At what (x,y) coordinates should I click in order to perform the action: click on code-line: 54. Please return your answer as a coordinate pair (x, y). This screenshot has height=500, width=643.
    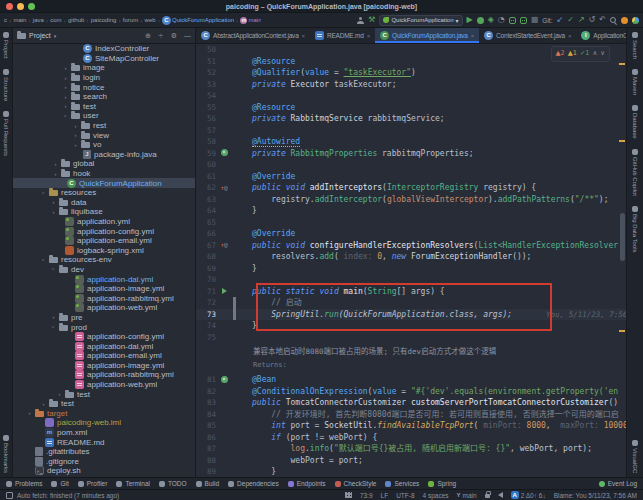
    Looking at the image, I should click on (411, 96).